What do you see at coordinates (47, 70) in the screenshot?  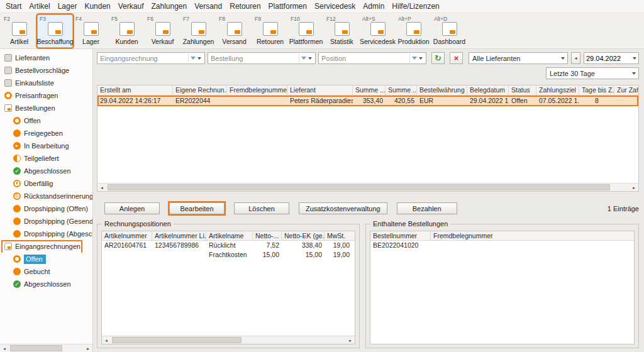 I see `sidebar-item-bestellvorschlaege: Bestellvorschläge` at bounding box center [47, 70].